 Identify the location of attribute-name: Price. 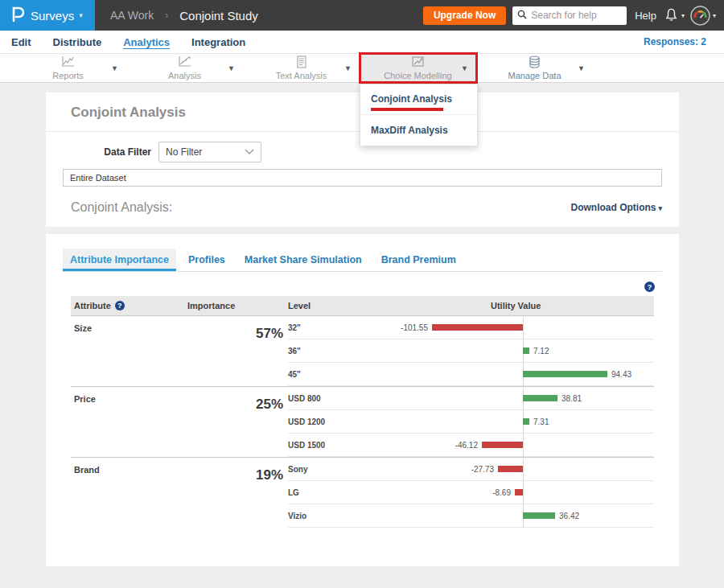
(129, 421).